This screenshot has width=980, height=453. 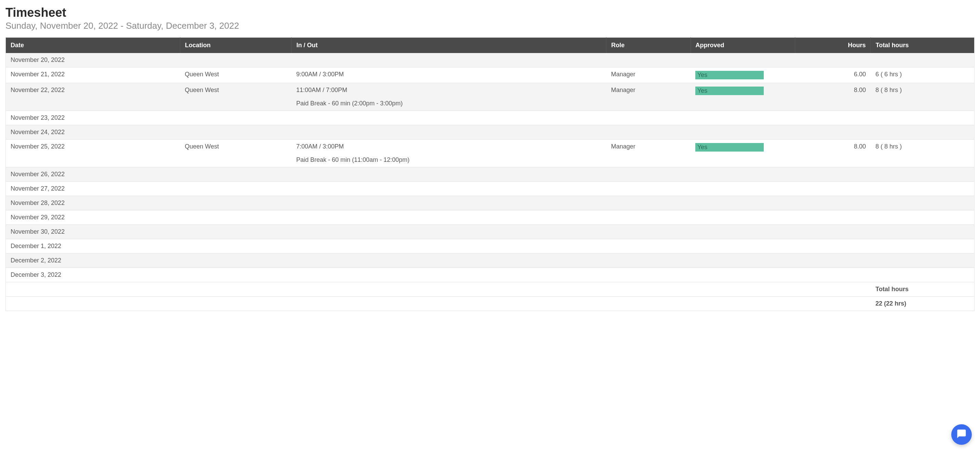 What do you see at coordinates (490, 175) in the screenshot?
I see `table-row: November 26, 2022` at bounding box center [490, 175].